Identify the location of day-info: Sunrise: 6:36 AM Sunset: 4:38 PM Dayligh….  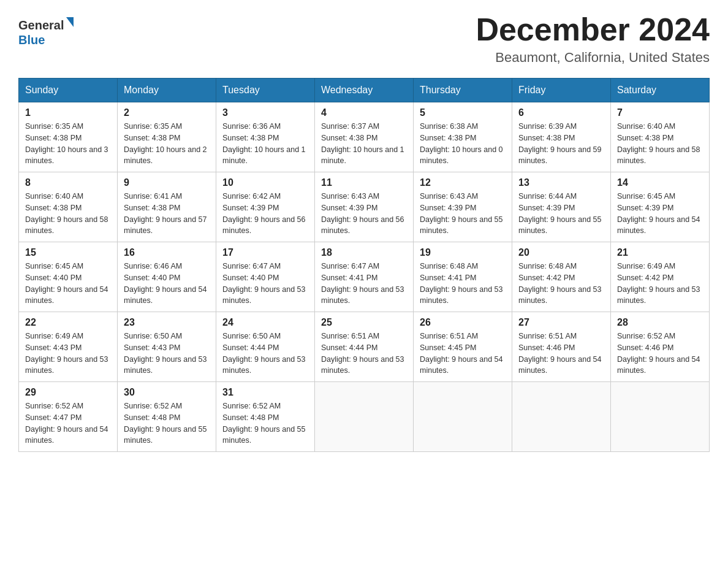
(265, 144).